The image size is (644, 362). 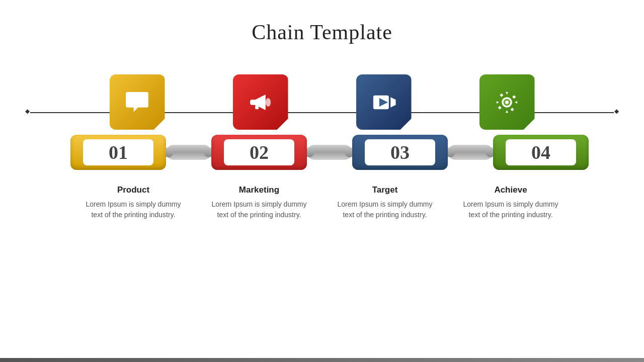 What do you see at coordinates (118, 152) in the screenshot?
I see `num-inner-01: 01` at bounding box center [118, 152].